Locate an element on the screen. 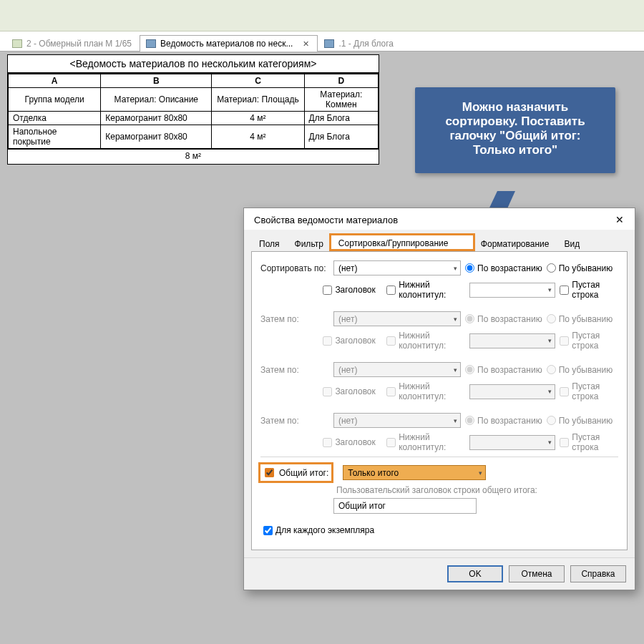 The image size is (644, 644). tab-floorplan: 2 - Обмерный план М 1/65 is located at coordinates (73, 43).